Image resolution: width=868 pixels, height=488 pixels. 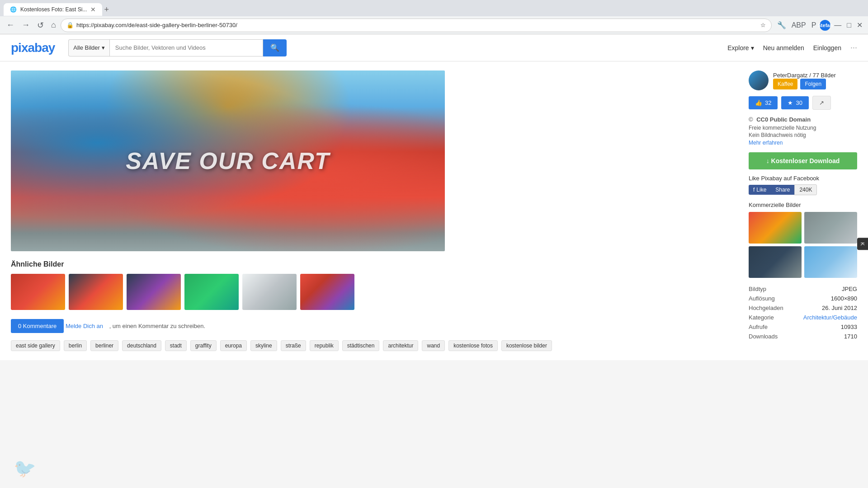 I want to click on nav-bar: ← → ↺ ⌂ 🔒 ☆ 🔧 ABP P Stefan — □ ✕, so click(x=434, y=25).